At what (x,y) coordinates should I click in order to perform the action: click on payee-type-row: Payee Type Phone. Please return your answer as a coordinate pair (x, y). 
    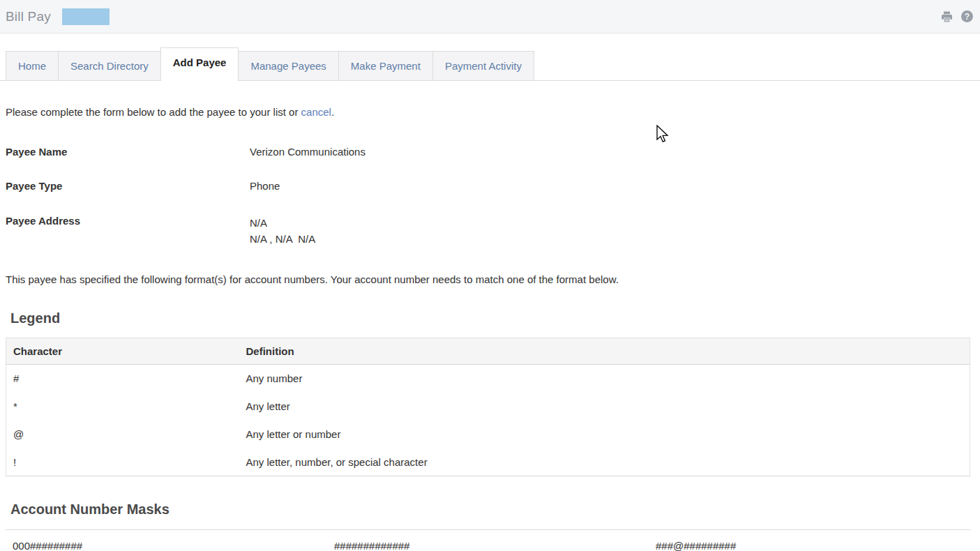
    Looking at the image, I should click on (488, 186).